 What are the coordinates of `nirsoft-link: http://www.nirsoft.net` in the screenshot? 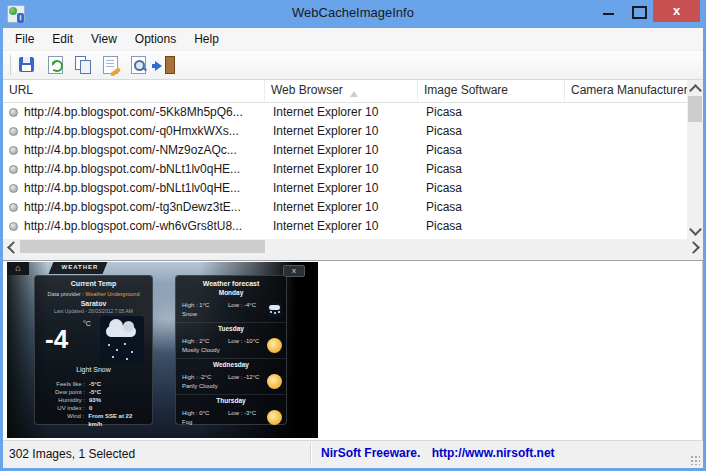 It's located at (494, 453).